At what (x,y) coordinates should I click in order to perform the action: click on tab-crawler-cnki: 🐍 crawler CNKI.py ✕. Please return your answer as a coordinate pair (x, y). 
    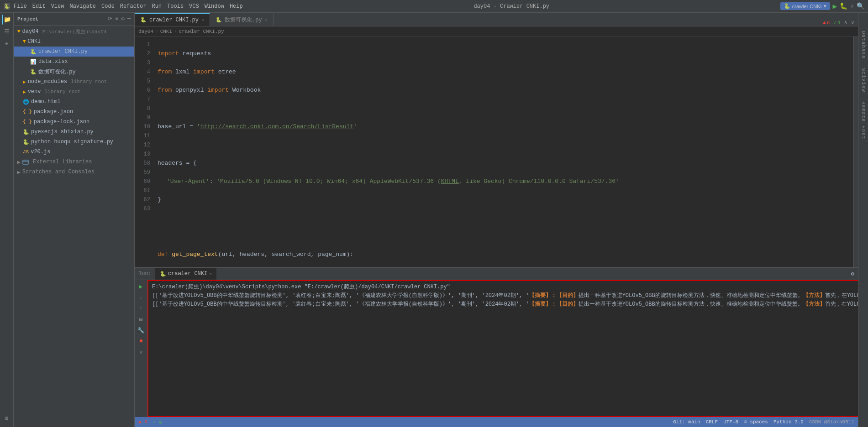
    Looking at the image, I should click on (173, 20).